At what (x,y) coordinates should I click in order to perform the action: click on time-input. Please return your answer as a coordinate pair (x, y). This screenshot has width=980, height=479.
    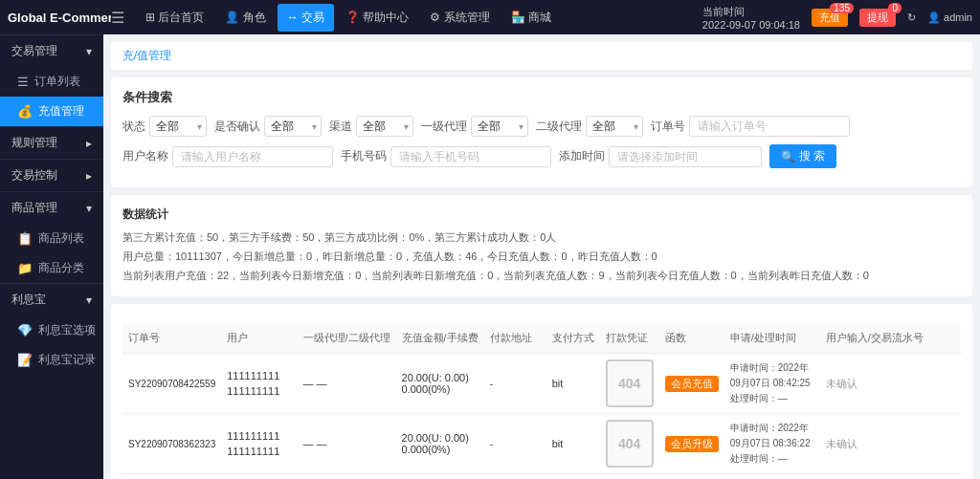
    Looking at the image, I should click on (685, 157).